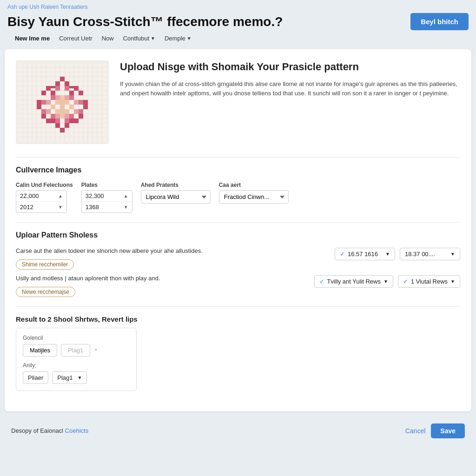 This screenshot has width=476, height=476. Describe the element at coordinates (178, 38) in the screenshot. I see `nav-item-demple: Demple ▼` at that location.